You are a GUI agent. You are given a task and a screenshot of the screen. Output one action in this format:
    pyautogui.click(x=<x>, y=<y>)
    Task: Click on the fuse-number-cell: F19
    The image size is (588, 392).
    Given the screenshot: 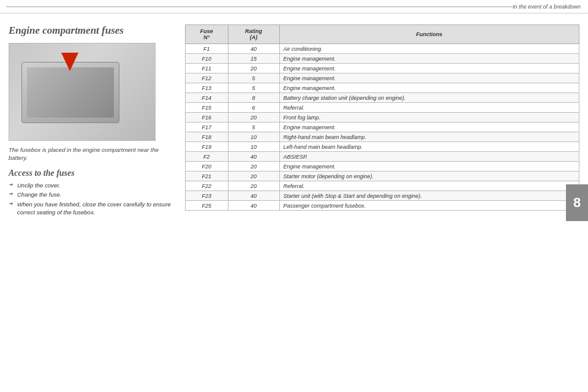 What is the action you would take?
    pyautogui.click(x=207, y=147)
    